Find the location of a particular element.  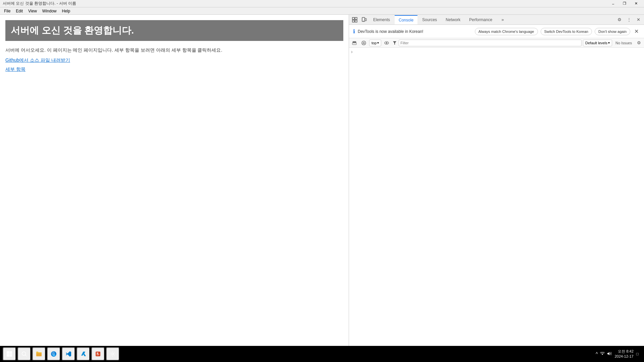

taskbar-clock: 오전 8:42 2024-12-17 is located at coordinates (624, 354).